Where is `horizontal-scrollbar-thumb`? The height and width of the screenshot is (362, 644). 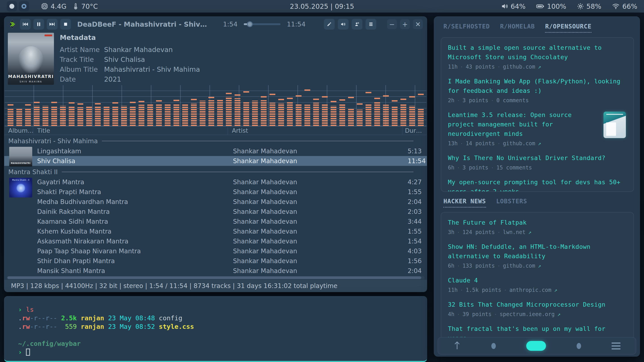 horizontal-scrollbar-thumb is located at coordinates (214, 278).